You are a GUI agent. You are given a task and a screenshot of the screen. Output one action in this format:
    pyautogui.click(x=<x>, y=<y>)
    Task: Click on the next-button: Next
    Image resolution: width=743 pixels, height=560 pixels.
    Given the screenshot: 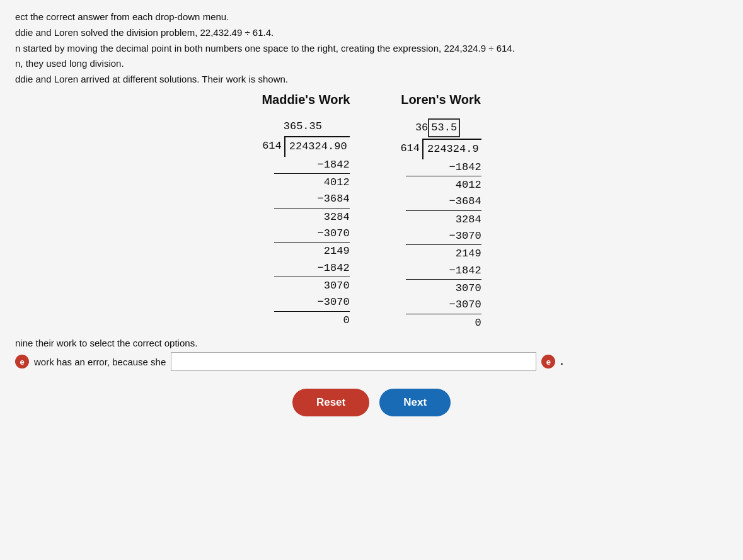 What is the action you would take?
    pyautogui.click(x=415, y=403)
    